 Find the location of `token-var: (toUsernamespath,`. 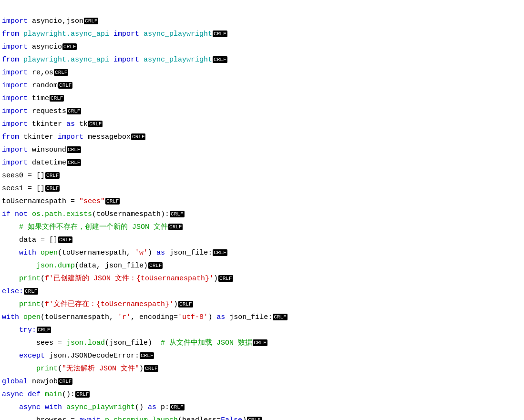

token-var: (toUsernamespath, is located at coordinates (94, 253).